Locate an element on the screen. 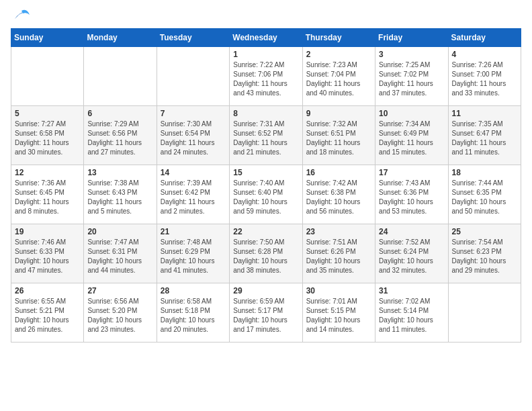 This screenshot has width=532, height=411. calendar-cell: 5Sunrise: 7:27 AM Sunset: 6:58 PM Daylig… is located at coordinates (48, 136).